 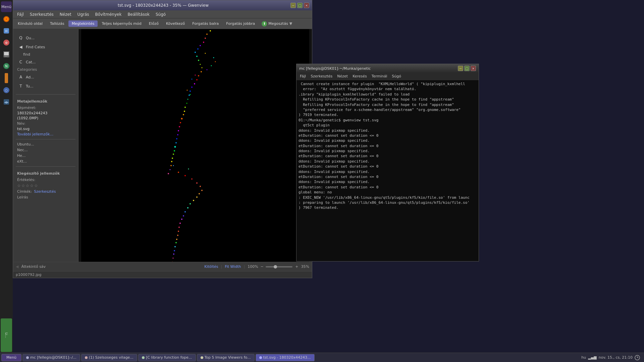 I want to click on menu-beallitasok: Beállítások, so click(x=139, y=14).